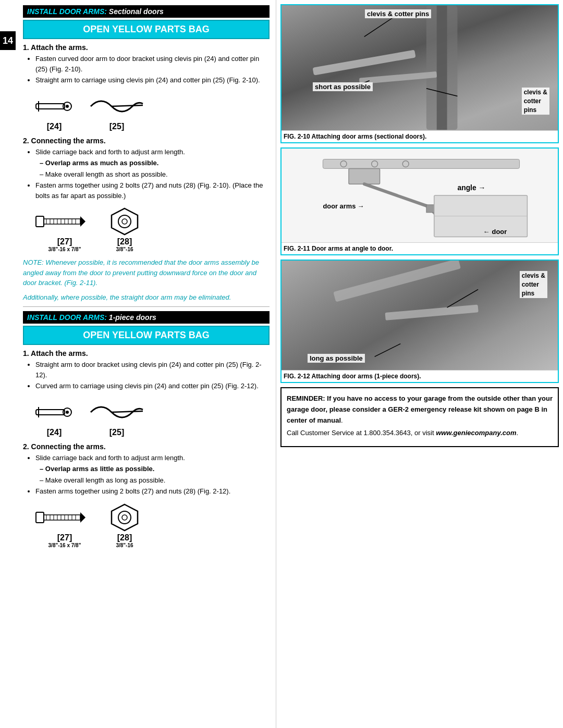 The image size is (563, 728). What do you see at coordinates (146, 273) in the screenshot?
I see `note-1: NOTE: Whenever possible, it is recommend…` at bounding box center [146, 273].